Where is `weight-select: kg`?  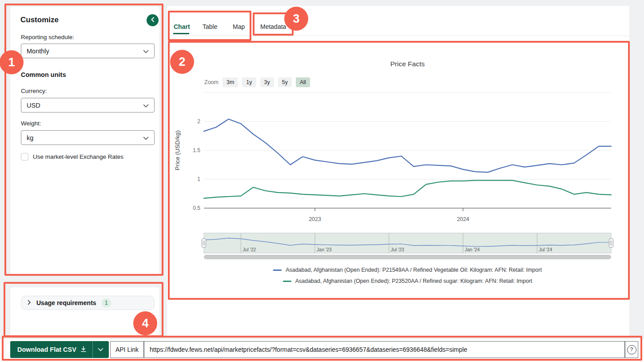
weight-select: kg is located at coordinates (88, 138).